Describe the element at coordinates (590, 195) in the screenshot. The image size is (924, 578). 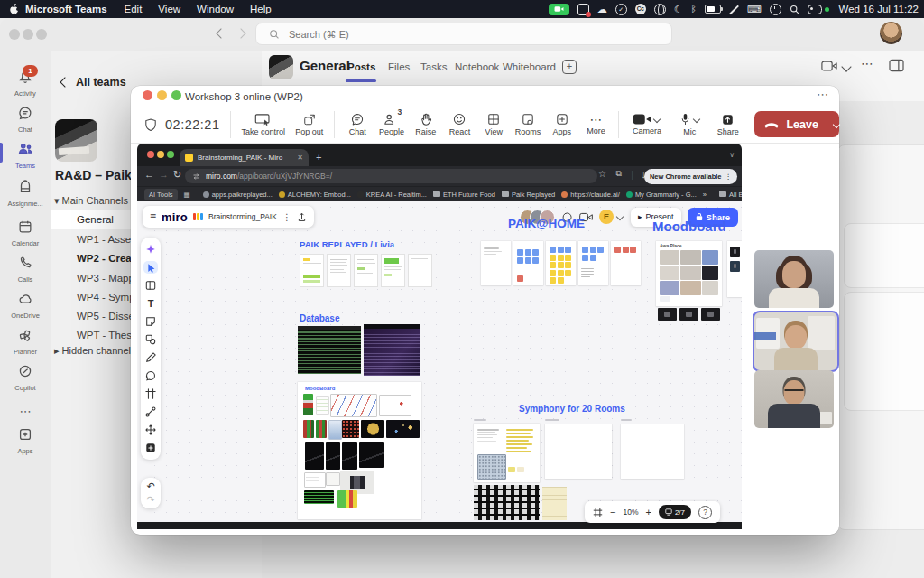
I see `bookmark-item: https://claude.ai/` at that location.